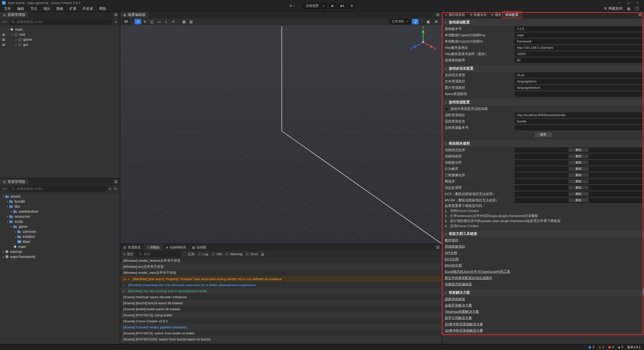 Image resolution: width=644 pixels, height=350 pixels. Describe the element at coordinates (61, 216) in the screenshot. I see `tree-row: ▸resources` at that location.